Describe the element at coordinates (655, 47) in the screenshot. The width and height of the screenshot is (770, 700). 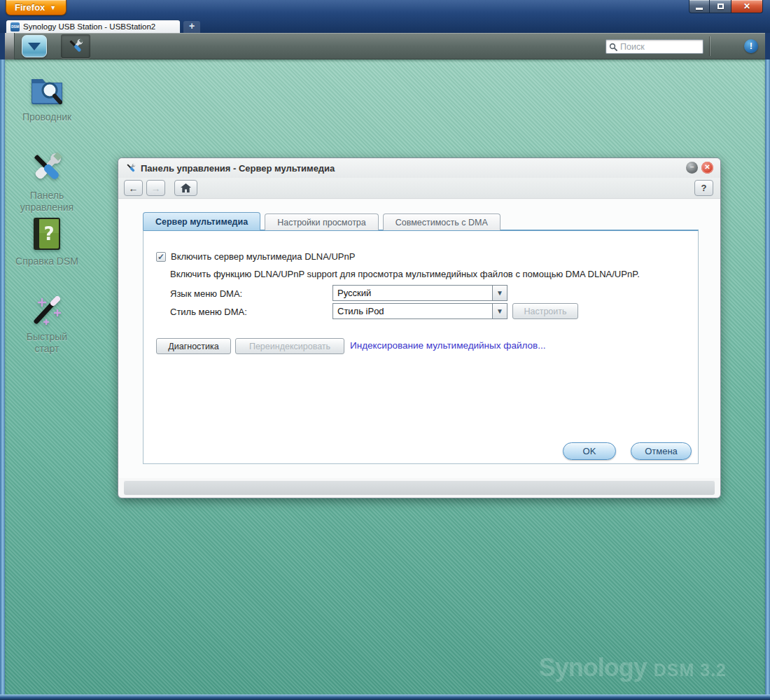
I see `search-input` at that location.